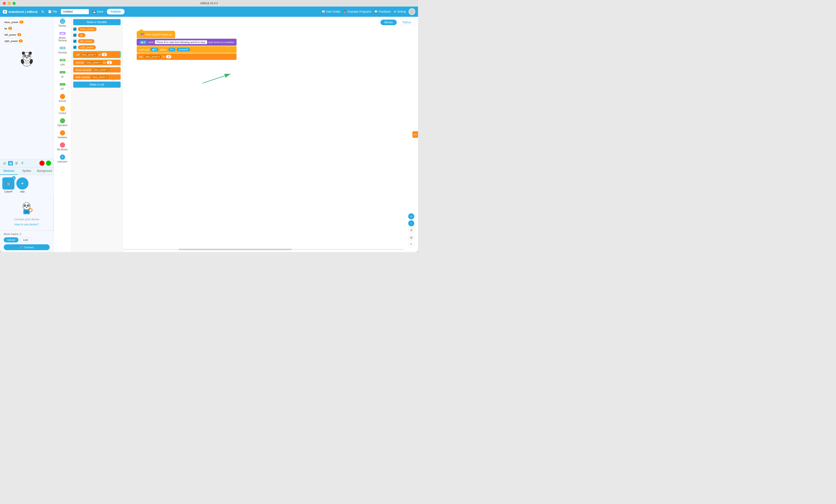  What do you see at coordinates (263, 250) in the screenshot?
I see `horizontal-scrollbar` at bounding box center [263, 250].